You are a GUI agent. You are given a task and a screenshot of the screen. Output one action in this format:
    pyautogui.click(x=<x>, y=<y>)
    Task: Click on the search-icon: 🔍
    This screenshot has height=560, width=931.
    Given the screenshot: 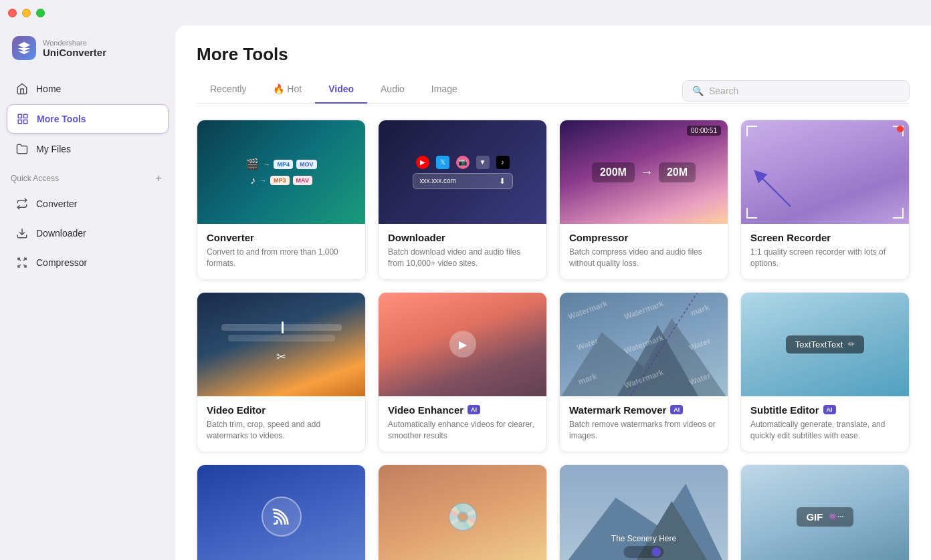 What is the action you would take?
    pyautogui.click(x=698, y=91)
    